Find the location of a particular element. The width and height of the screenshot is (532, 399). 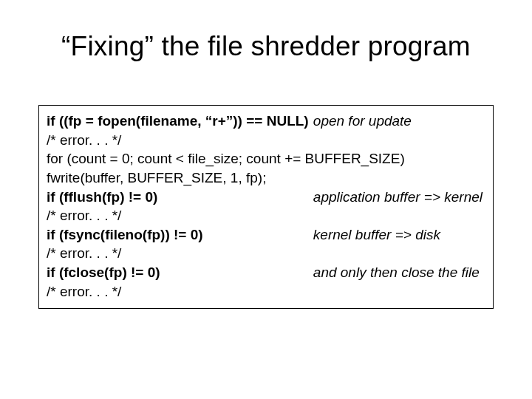

code-line: if (fclose(fp) != 0) and only then close… is located at coordinates (266, 273).